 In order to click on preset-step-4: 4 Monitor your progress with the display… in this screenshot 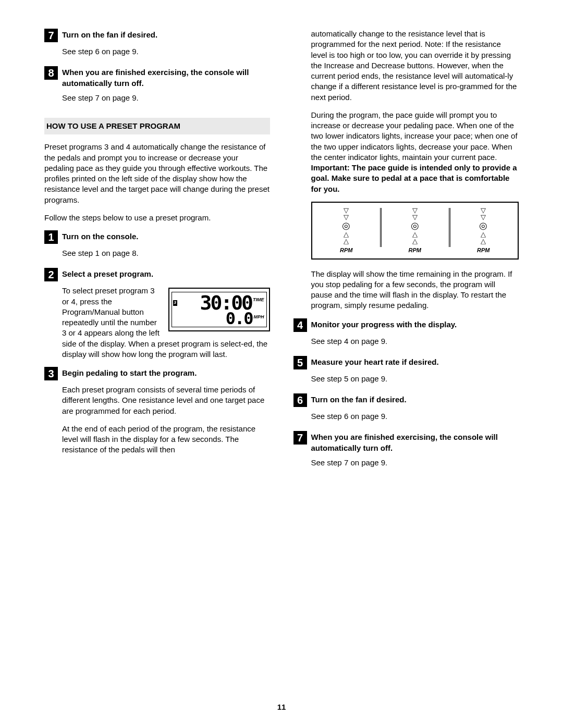, I will do `click(407, 325)`.